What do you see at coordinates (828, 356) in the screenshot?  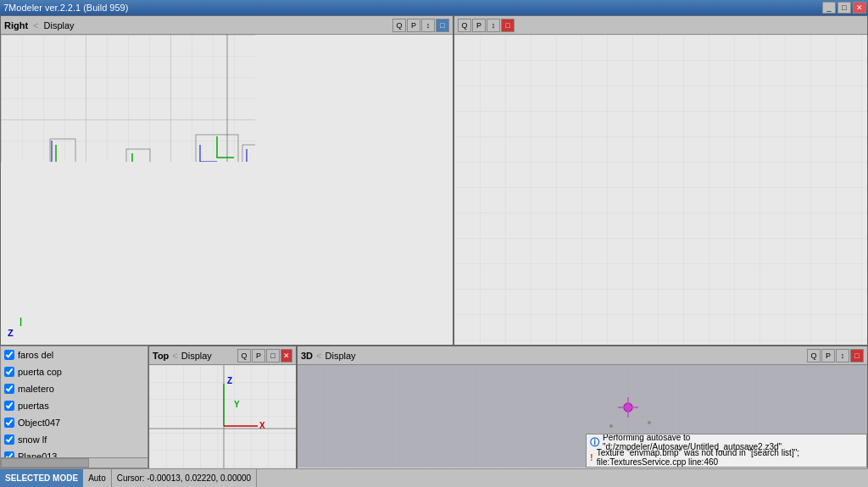 I see `3dv-pan: P` at bounding box center [828, 356].